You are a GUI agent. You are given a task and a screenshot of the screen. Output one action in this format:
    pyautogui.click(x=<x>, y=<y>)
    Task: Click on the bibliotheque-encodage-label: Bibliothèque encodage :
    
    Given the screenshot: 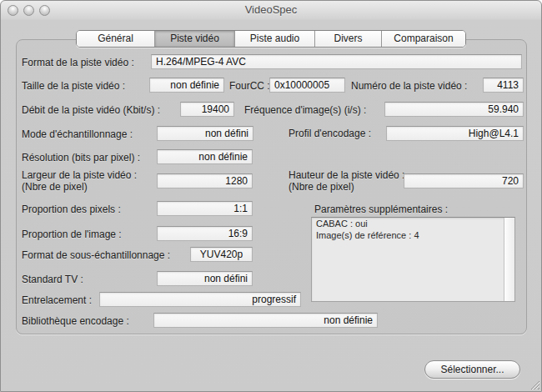 What is the action you would take?
    pyautogui.click(x=75, y=321)
    